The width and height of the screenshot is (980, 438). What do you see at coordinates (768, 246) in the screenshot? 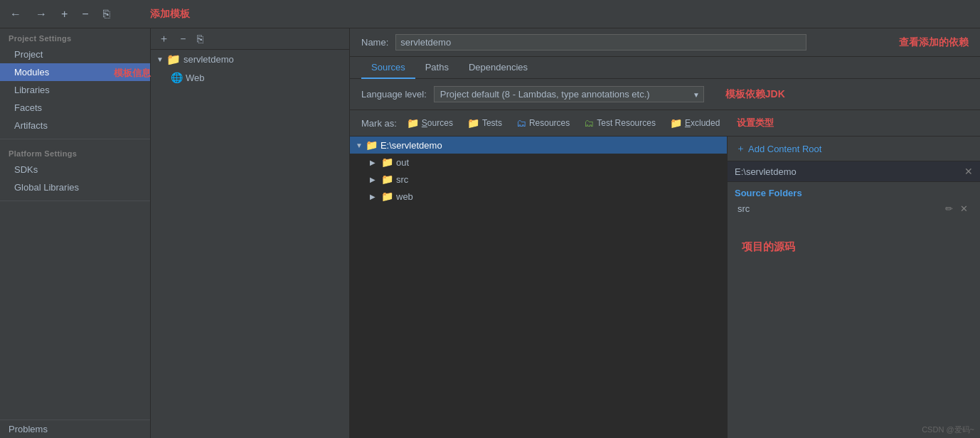
I see `annotation-project-source: 项目的源码` at bounding box center [768, 246].